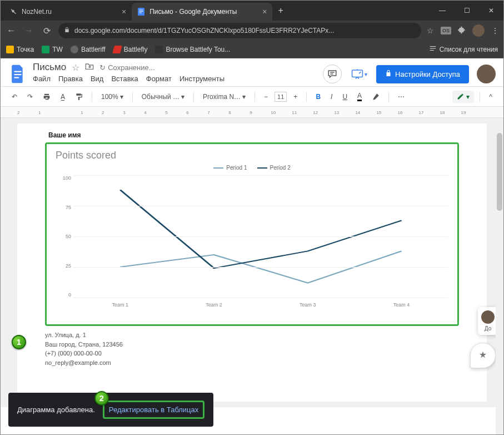 The width and height of the screenshot is (504, 435). I want to click on url-text: docs.google.com/document/d/1TGZYucOSGhZN…, so click(204, 31).